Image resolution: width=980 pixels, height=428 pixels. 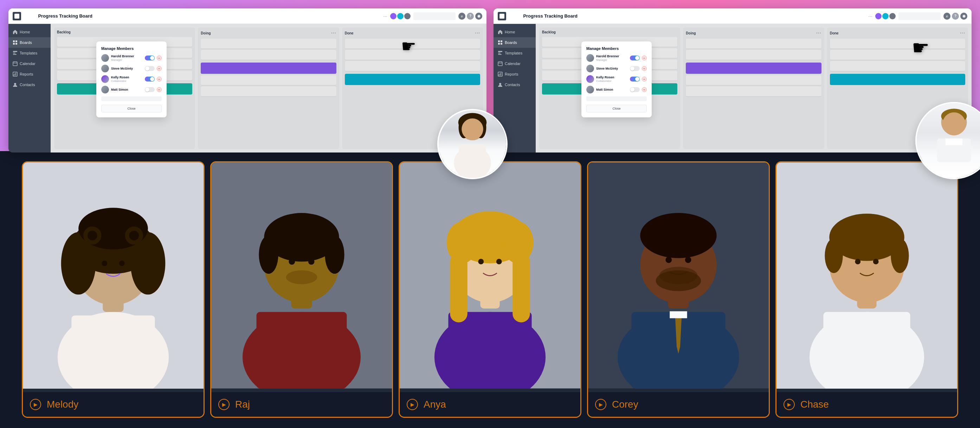 What do you see at coordinates (635, 90) in the screenshot?
I see `toggle-switch-matt-right` at bounding box center [635, 90].